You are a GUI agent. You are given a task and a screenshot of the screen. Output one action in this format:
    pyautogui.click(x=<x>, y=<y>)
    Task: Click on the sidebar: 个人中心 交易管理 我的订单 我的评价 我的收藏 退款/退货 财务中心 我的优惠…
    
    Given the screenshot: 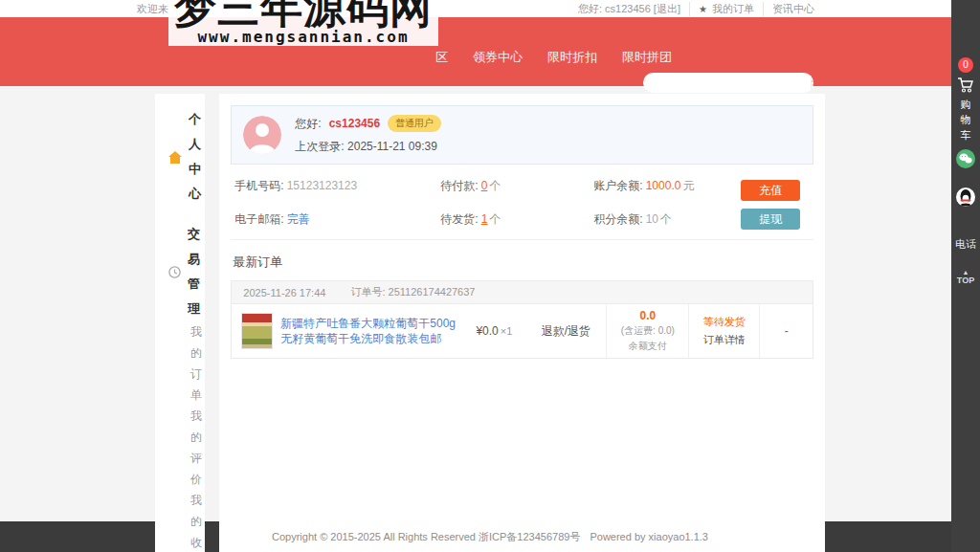 What is the action you would take?
    pyautogui.click(x=180, y=323)
    